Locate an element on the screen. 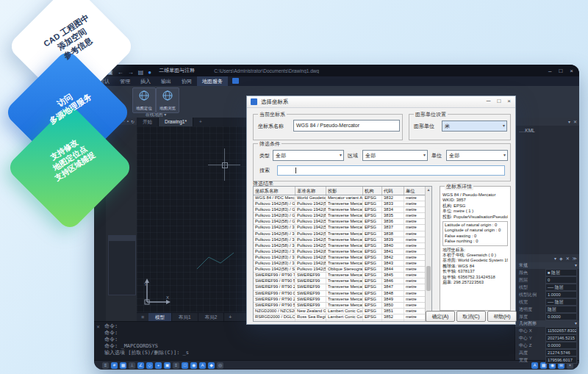 The image size is (588, 374). toolbar-icon-1: ◈ is located at coordinates (562, 259).